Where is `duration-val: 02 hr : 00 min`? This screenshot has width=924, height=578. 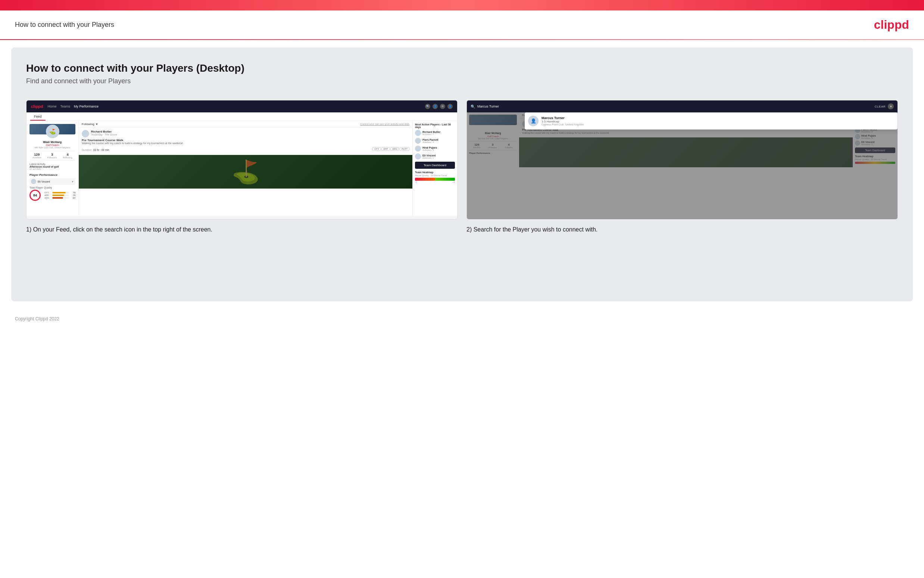 duration-val: 02 hr : 00 min is located at coordinates (101, 150).